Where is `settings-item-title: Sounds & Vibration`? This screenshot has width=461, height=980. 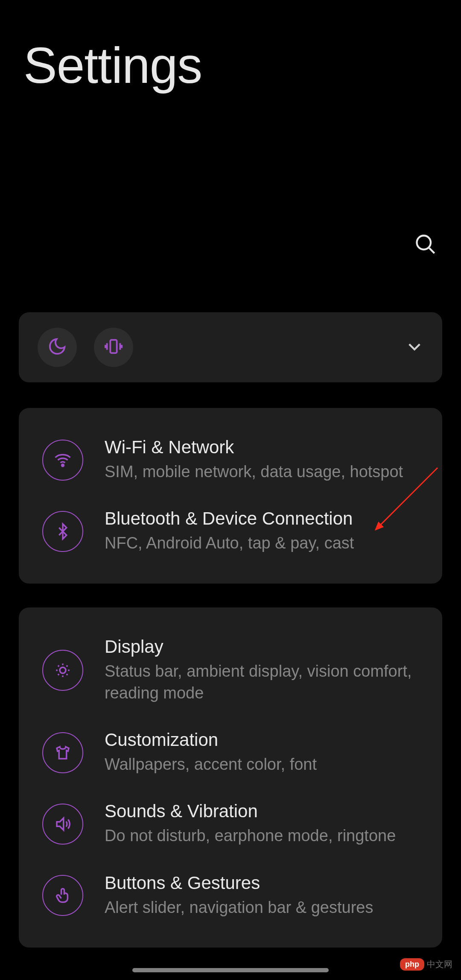 settings-item-title: Sounds & Vibration is located at coordinates (250, 811).